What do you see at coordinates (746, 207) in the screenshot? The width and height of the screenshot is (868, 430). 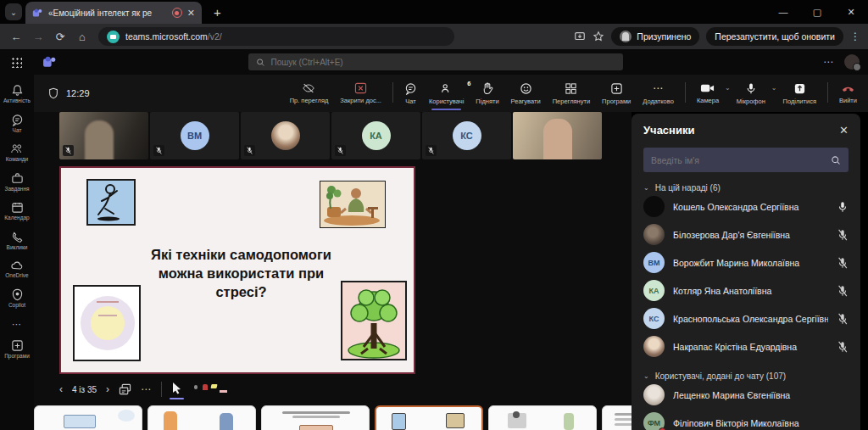 I see `participant-row: Кошель Олександра Сергіївна` at bounding box center [746, 207].